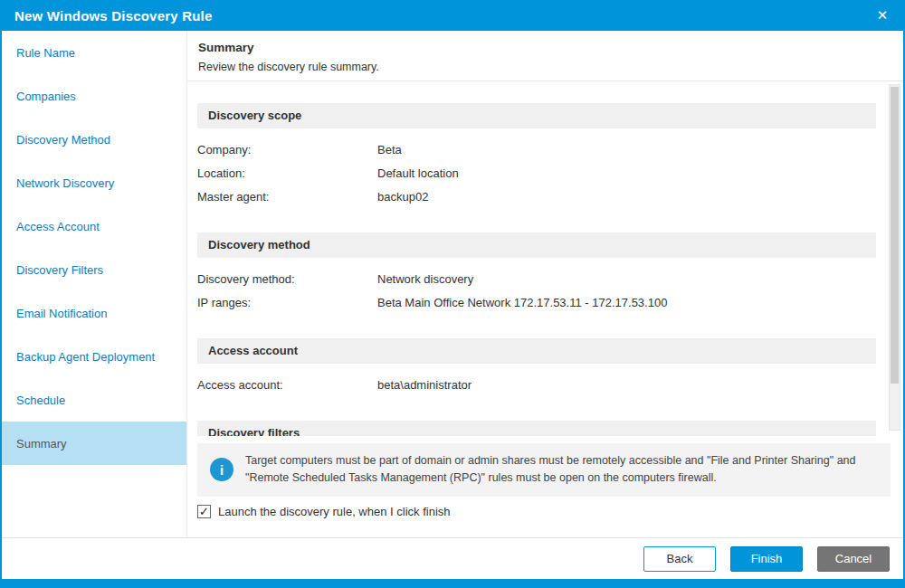 This screenshot has width=905, height=588. What do you see at coordinates (537, 150) in the screenshot?
I see `summary-row: Company: Beta` at bounding box center [537, 150].